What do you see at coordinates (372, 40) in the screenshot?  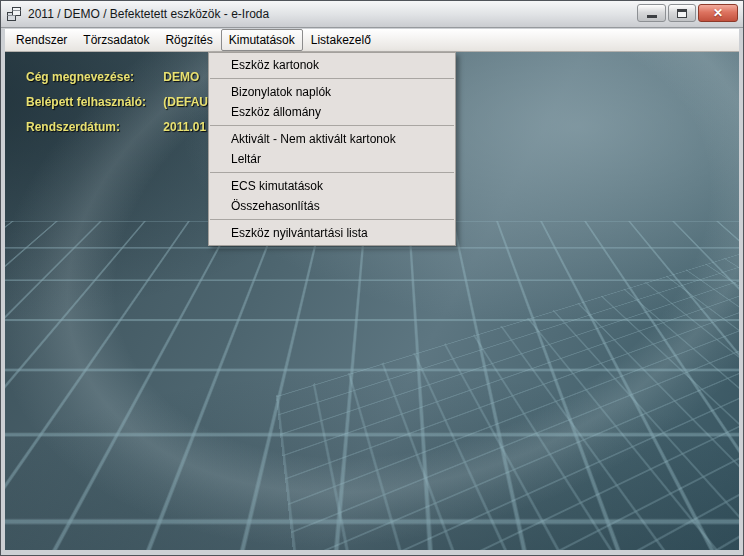 I see `menubar: Rendszer Törzsadatok Rögzítés Kimutatáso…` at bounding box center [372, 40].